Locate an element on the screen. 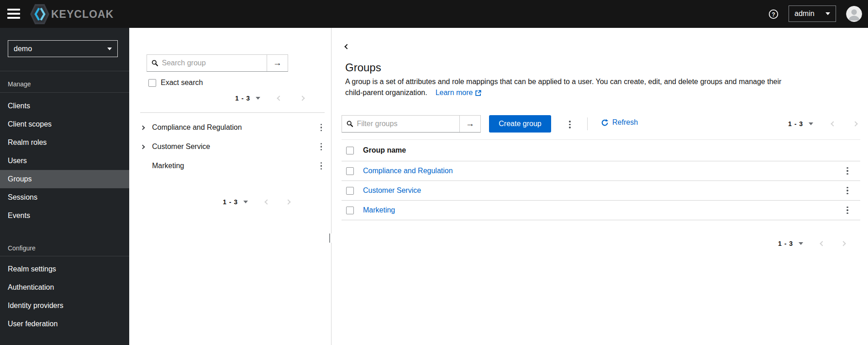 This screenshot has height=345, width=868. external-link-icon is located at coordinates (479, 93).